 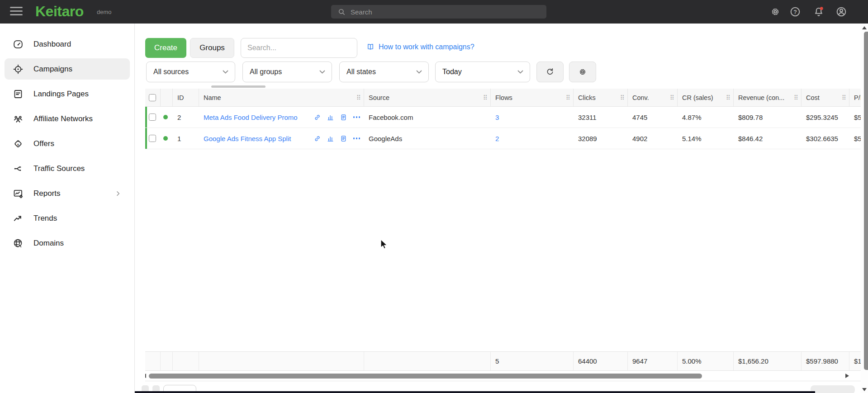 What do you see at coordinates (601, 117) in the screenshot?
I see `row-clicks-cell: 32311` at bounding box center [601, 117].